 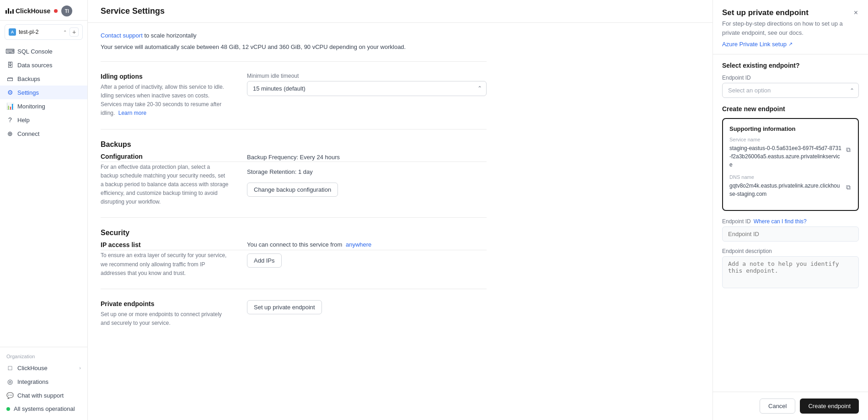 I want to click on org-label: Organization, so click(x=44, y=356).